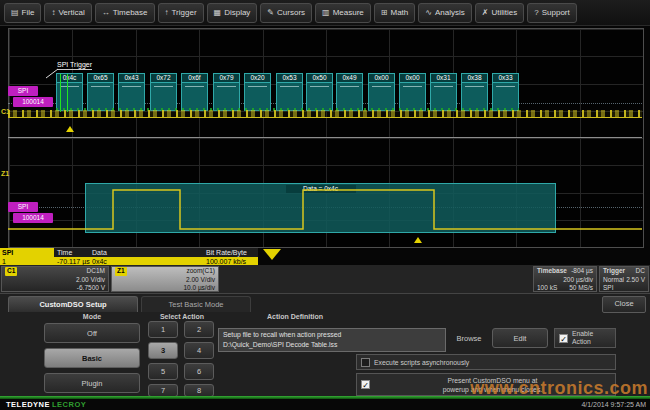  What do you see at coordinates (552, 13) in the screenshot?
I see `menu-support: ?Support` at bounding box center [552, 13].